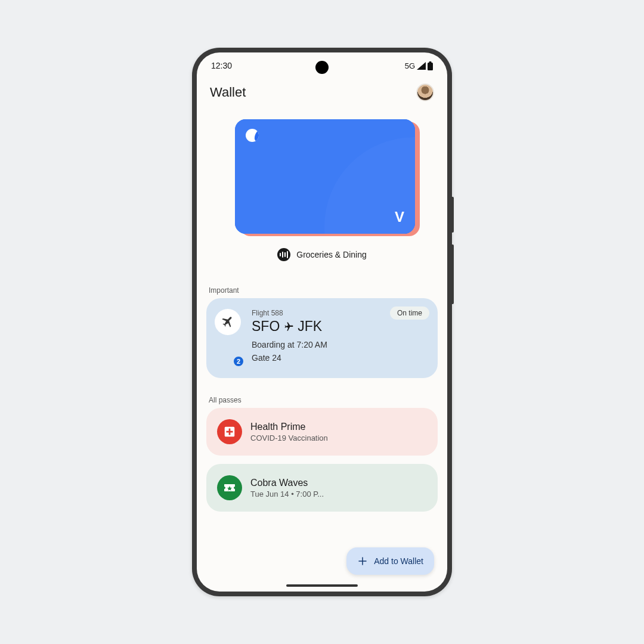  Describe the element at coordinates (363, 561) in the screenshot. I see `plus-icon` at that location.